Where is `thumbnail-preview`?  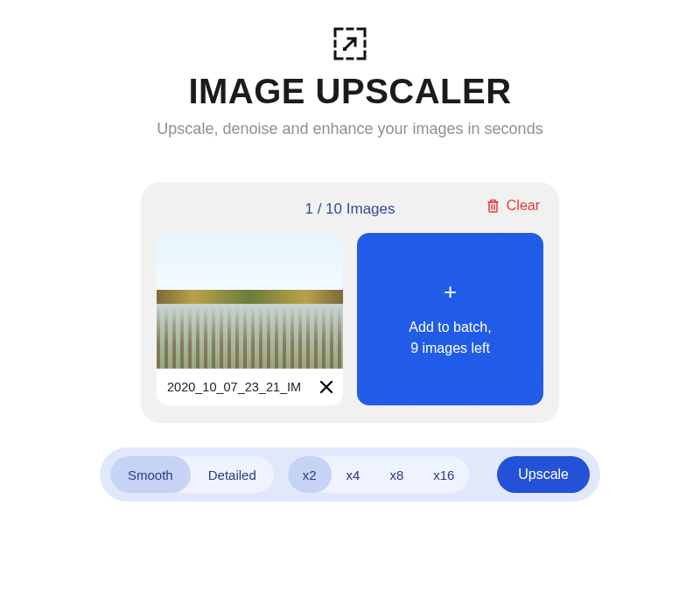
thumbnail-preview is located at coordinates (250, 301).